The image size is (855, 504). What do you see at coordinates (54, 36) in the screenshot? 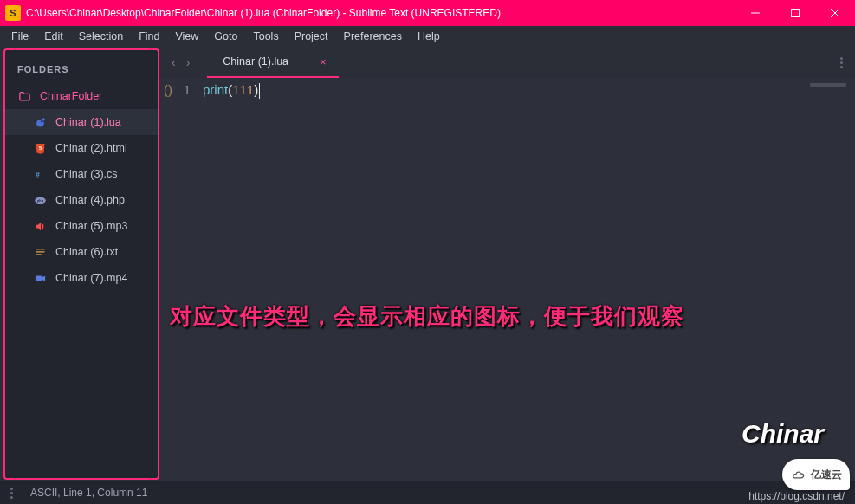
I see `menu-edit: Edit` at bounding box center [54, 36].